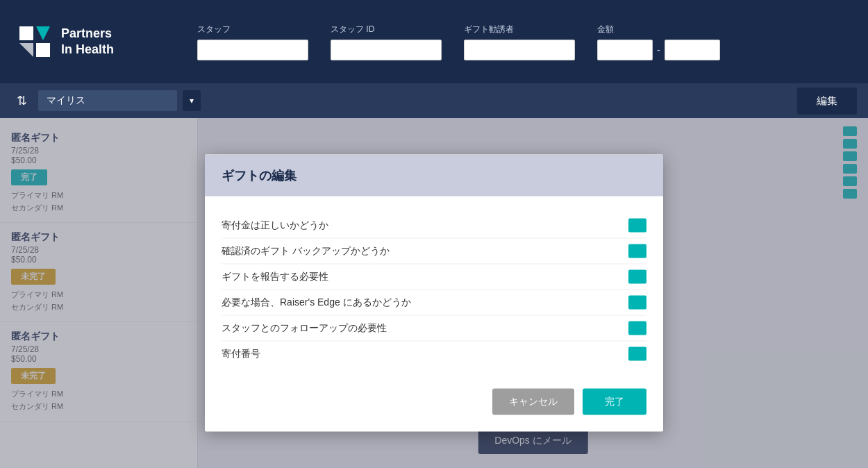 This screenshot has width=868, height=468. Describe the element at coordinates (108, 101) in the screenshot. I see `list-selector: マイリス` at that location.